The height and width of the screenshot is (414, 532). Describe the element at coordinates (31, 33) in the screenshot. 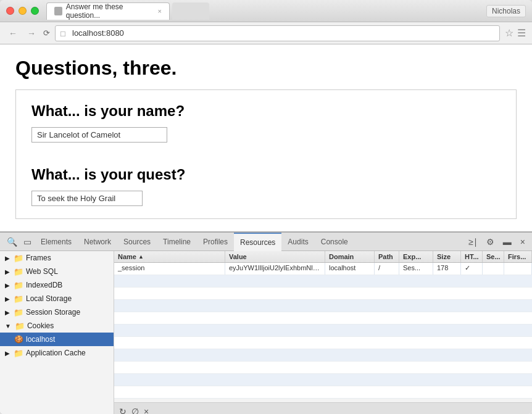

I see `forward-button: →` at that location.